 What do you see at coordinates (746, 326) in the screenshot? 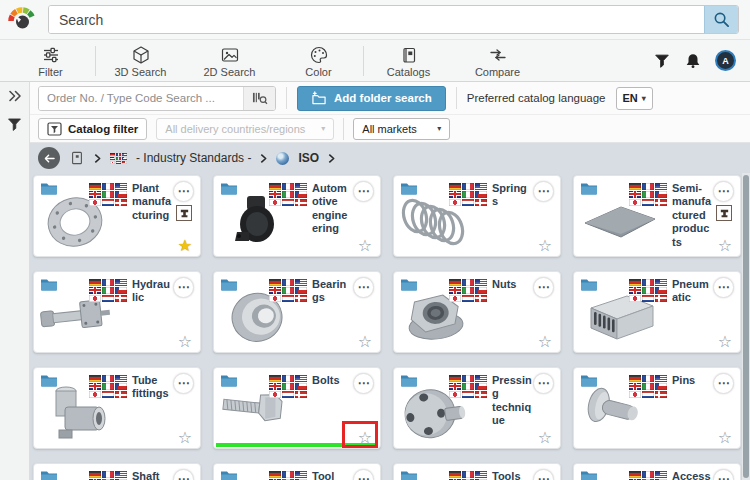
I see `scrollbar-thumb` at bounding box center [746, 326].